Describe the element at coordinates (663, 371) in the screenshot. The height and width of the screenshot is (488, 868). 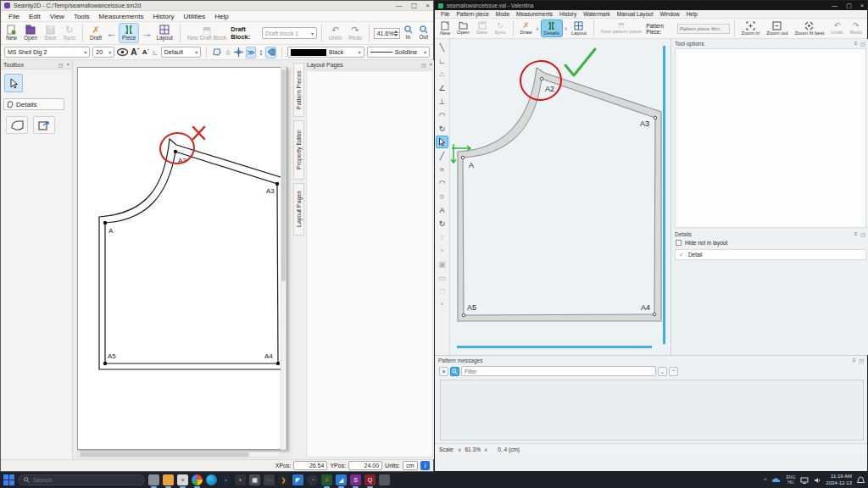
I see `expand-messages-button: ⌄` at that location.